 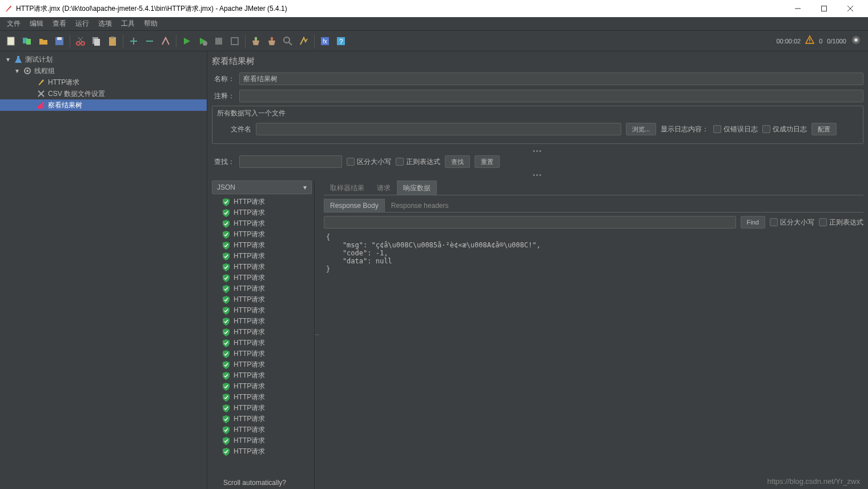 What do you see at coordinates (288, 41) in the screenshot?
I see `search-icon` at bounding box center [288, 41].